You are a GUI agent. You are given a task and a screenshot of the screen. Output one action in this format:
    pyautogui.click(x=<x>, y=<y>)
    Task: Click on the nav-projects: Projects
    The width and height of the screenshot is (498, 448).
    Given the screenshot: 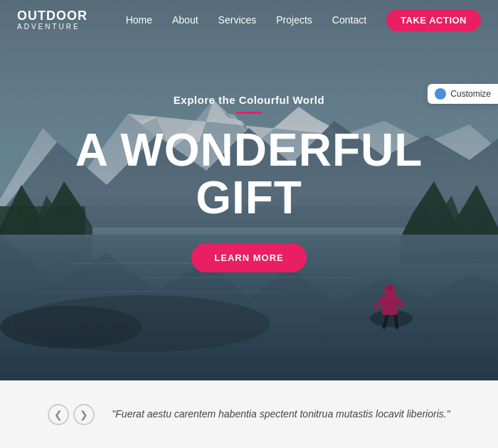 What is the action you would take?
    pyautogui.click(x=295, y=20)
    